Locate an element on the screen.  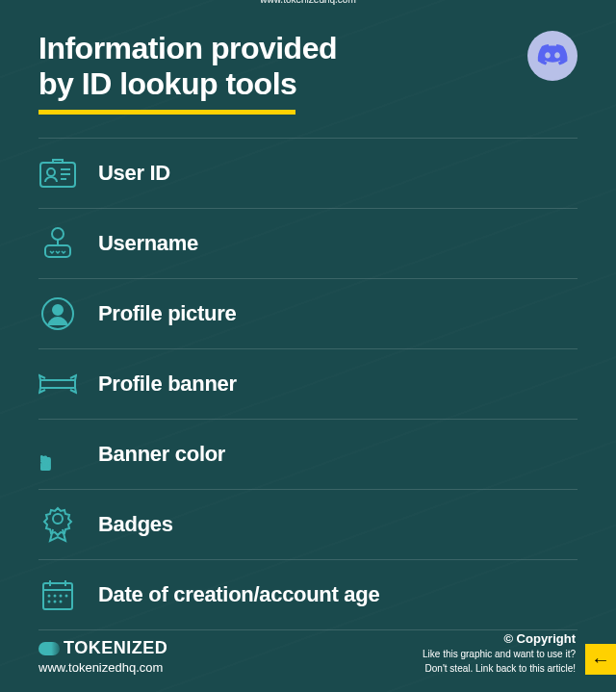
title-block: Information provided by ID lookup tools is located at coordinates (188, 73).